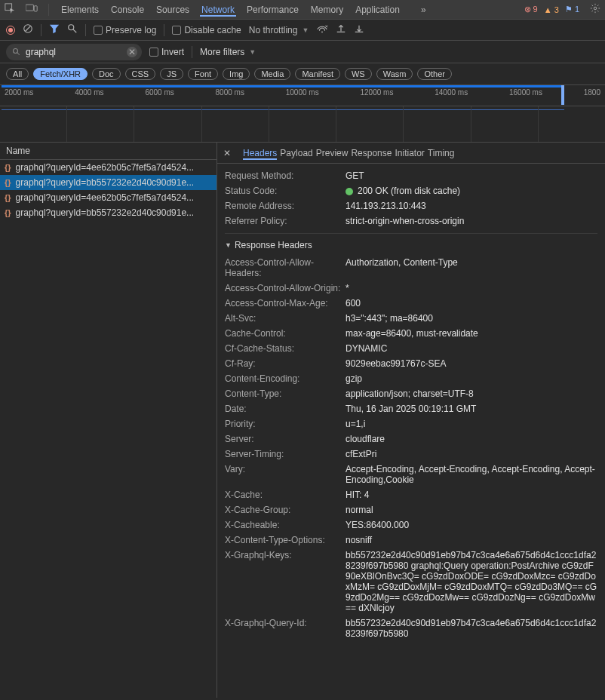 This screenshot has width=605, height=700. I want to click on header-value: gzip, so click(471, 379).